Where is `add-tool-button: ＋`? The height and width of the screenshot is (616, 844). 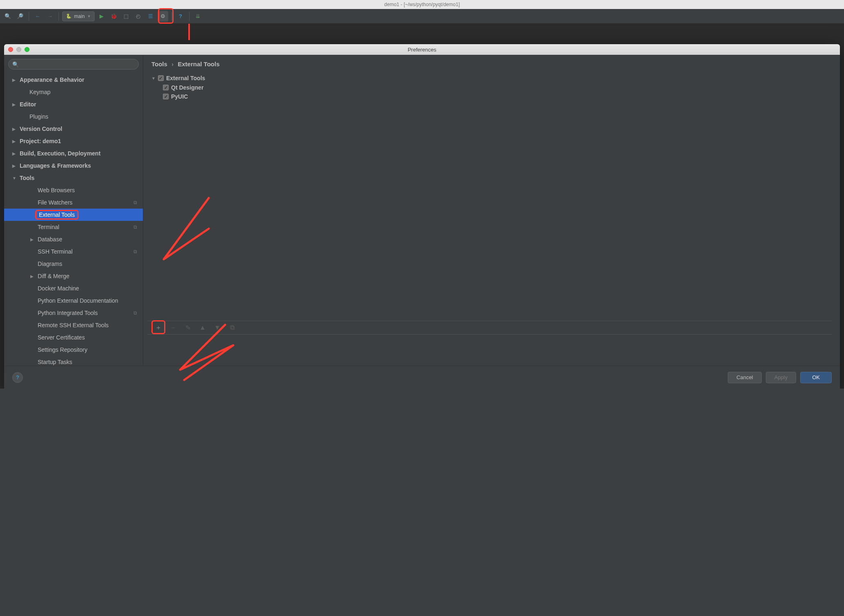
add-tool-button: ＋ is located at coordinates (158, 328).